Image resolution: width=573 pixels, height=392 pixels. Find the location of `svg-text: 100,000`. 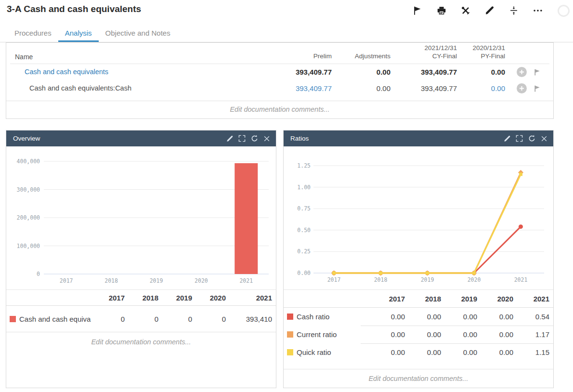

svg-text: 100,000 is located at coordinates (29, 246).